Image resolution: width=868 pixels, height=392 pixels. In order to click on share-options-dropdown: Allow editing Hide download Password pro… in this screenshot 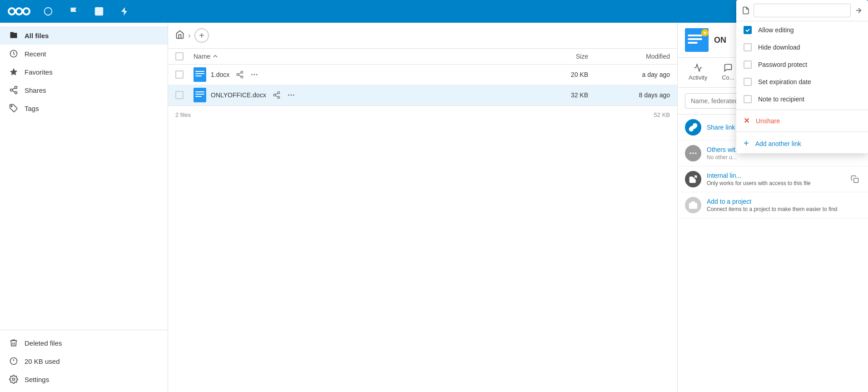, I will do `click(802, 76)`.